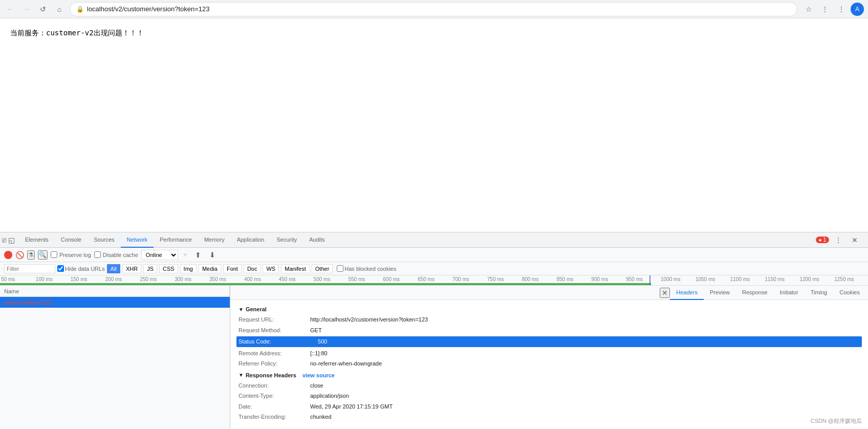 This screenshot has height=429, width=868. Describe the element at coordinates (318, 375) in the screenshot. I see `view-source-link: view source` at that location.